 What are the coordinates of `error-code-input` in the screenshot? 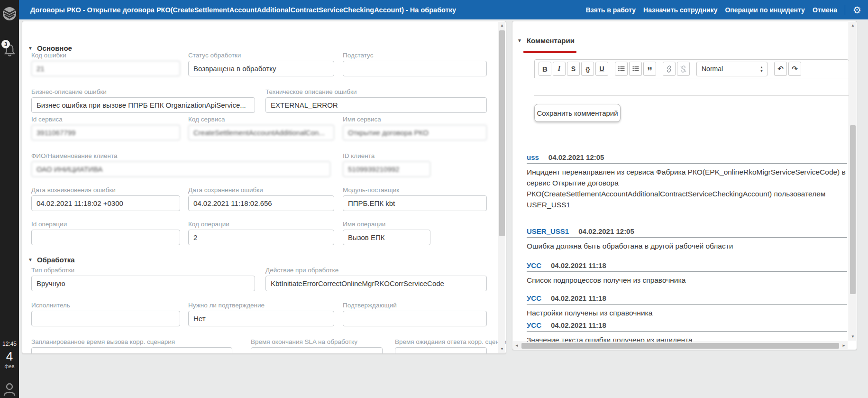 It's located at (106, 68).